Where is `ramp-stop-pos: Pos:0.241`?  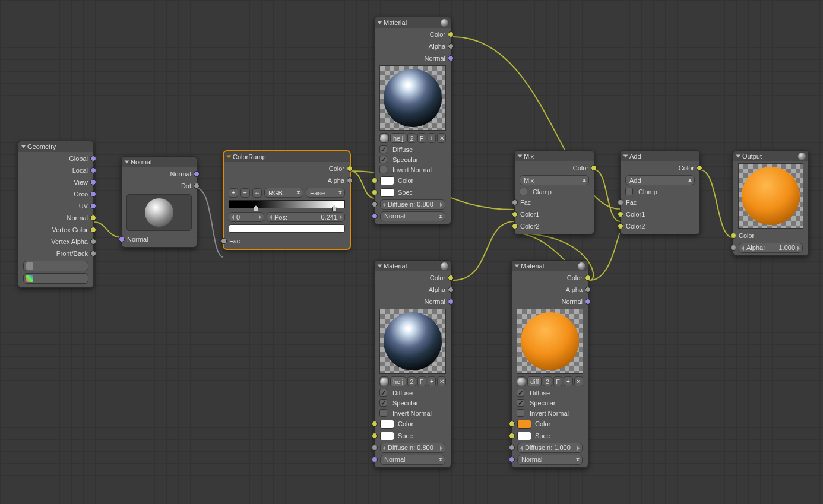
ramp-stop-pos: Pos:0.241 is located at coordinates (306, 217).